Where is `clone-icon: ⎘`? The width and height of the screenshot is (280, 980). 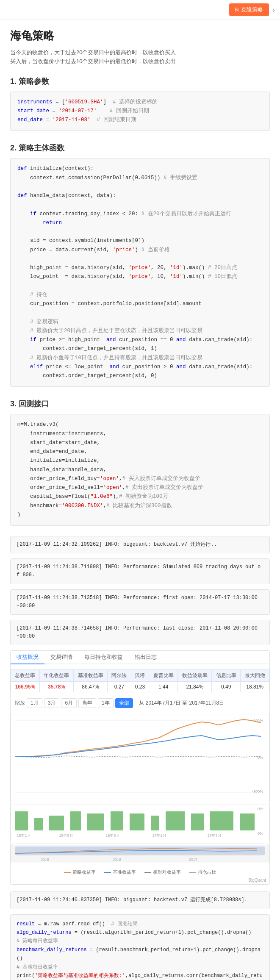
clone-icon: ⎘ is located at coordinates (237, 10).